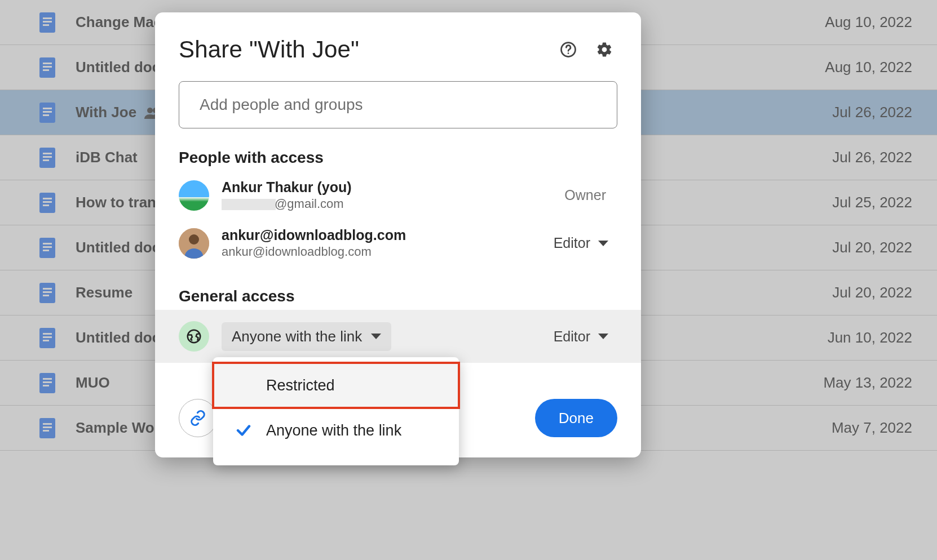 This screenshot has height=560, width=937. I want to click on role-dropdown: Editor, so click(585, 243).